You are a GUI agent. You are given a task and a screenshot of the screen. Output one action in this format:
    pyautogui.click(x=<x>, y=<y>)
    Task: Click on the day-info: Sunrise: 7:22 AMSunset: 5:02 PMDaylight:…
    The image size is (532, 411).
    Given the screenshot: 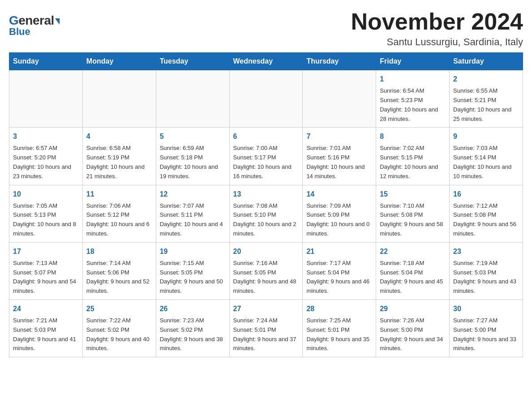 What is the action you would take?
    pyautogui.click(x=119, y=335)
    